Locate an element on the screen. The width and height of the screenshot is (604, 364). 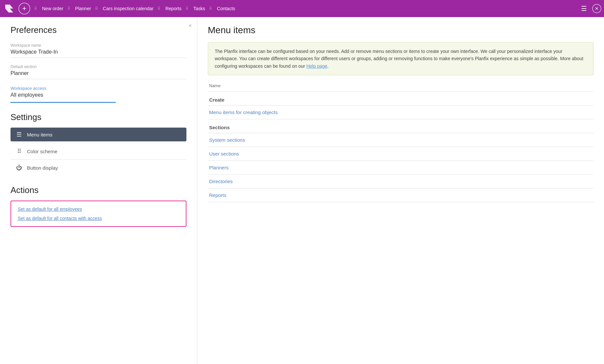
settings-label-menu-items: Menu items is located at coordinates (40, 135).